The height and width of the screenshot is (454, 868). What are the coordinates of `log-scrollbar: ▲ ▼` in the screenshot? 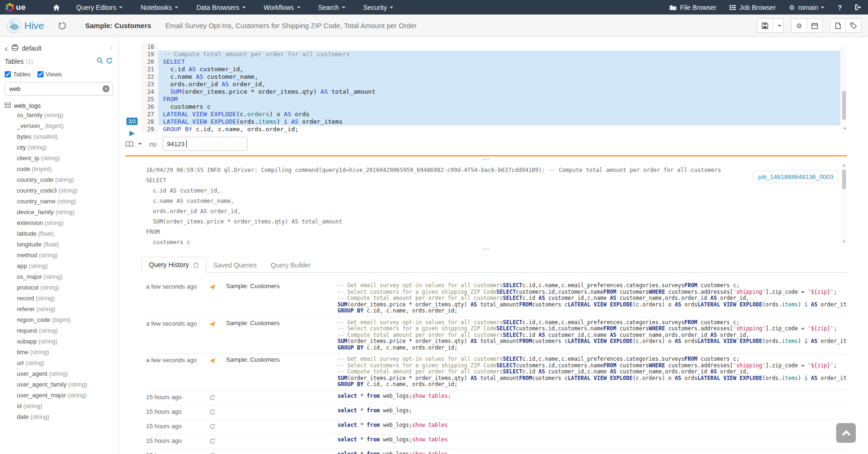 It's located at (844, 203).